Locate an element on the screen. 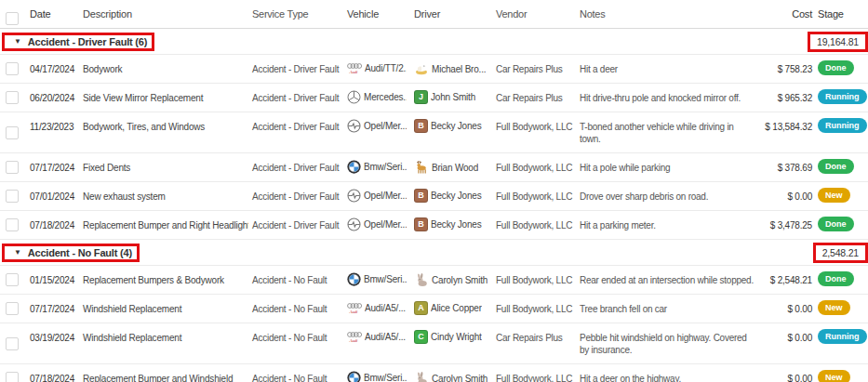 This screenshot has height=382, width=868. vehicle-label: Bmw/Seri... is located at coordinates (385, 279).